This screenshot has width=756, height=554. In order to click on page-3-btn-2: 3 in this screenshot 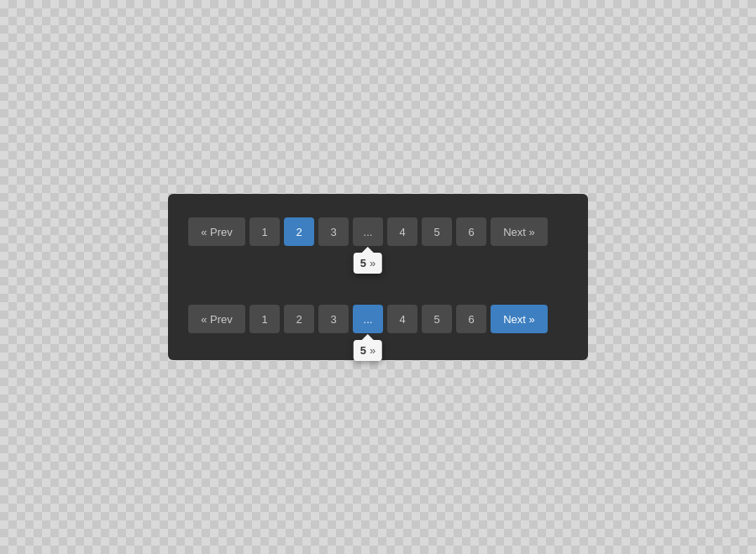, I will do `click(333, 319)`.